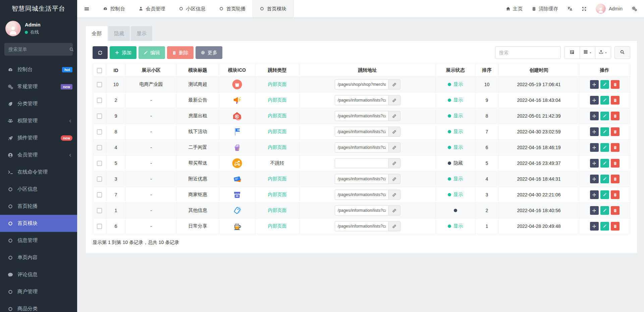  I want to click on sidebar-search-input, so click(39, 49).